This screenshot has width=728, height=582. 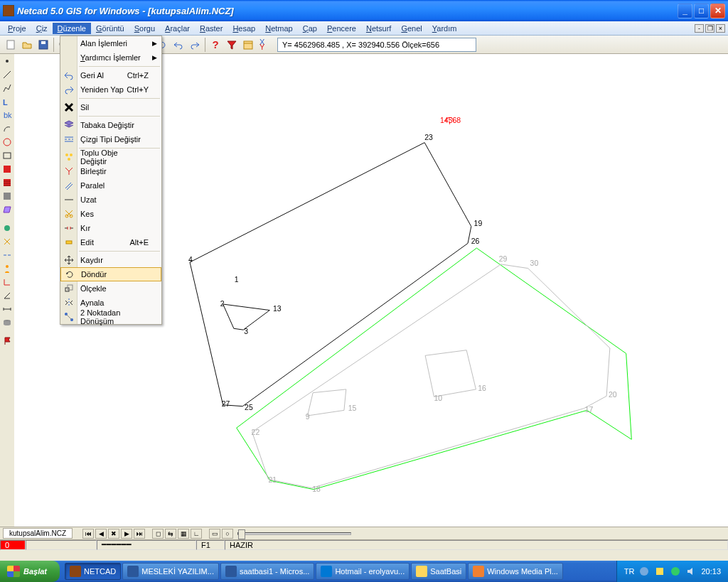 What do you see at coordinates (310, 28) in the screenshot?
I see `menu-çap: Çap` at bounding box center [310, 28].